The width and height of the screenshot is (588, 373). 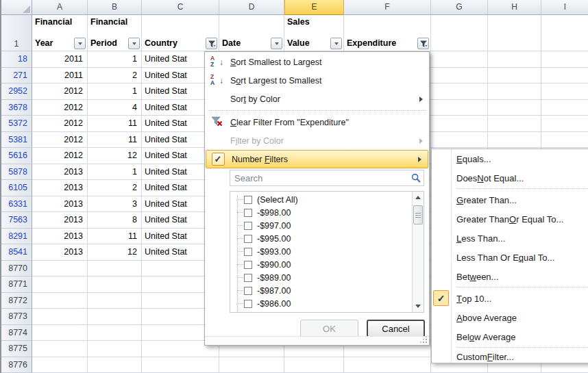 What do you see at coordinates (60, 156) in the screenshot?
I see `cell-A5616: 2012` at bounding box center [60, 156].